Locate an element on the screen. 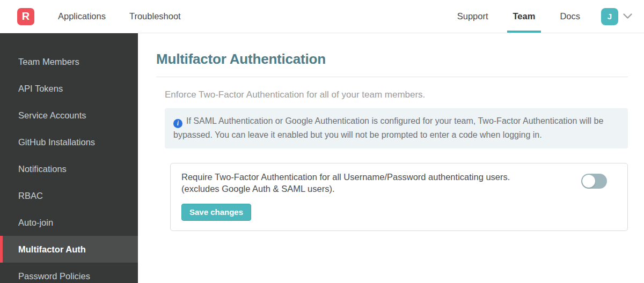  page-description: Enforce Two-Factor Authentication for al… is located at coordinates (396, 95).